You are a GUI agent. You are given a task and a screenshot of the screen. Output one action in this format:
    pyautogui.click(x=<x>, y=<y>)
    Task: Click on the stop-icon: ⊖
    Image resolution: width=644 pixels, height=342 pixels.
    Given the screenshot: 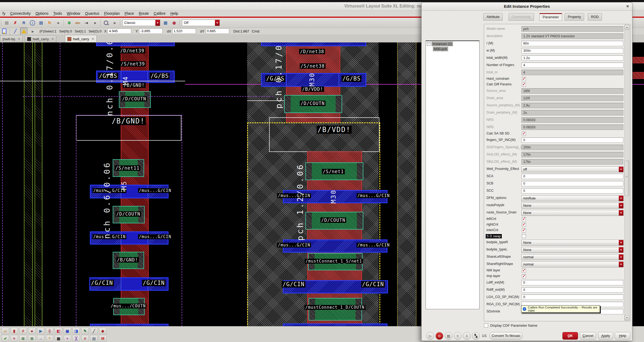 What is the action you would take?
    pyautogui.click(x=440, y=336)
    